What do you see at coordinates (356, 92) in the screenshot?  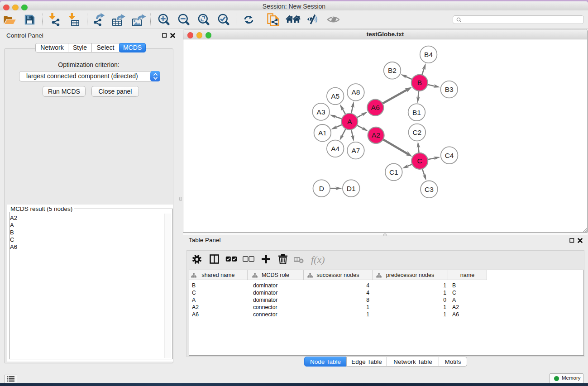 I see `svg-text: A8` at bounding box center [356, 92].